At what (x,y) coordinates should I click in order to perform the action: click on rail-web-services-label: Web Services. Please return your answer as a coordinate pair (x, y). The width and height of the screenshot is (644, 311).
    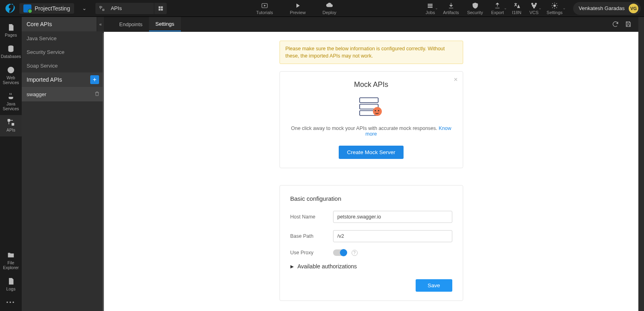
    Looking at the image, I should click on (11, 80).